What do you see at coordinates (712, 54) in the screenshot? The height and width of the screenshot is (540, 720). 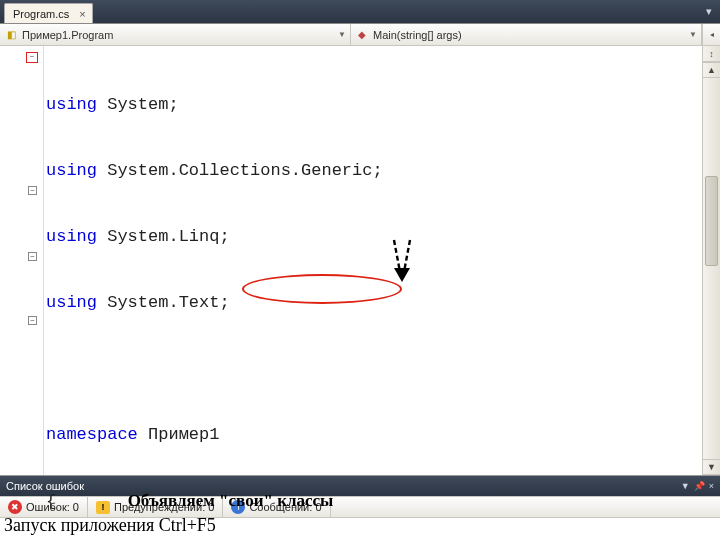 I see `split-icon: ↕` at bounding box center [712, 54].